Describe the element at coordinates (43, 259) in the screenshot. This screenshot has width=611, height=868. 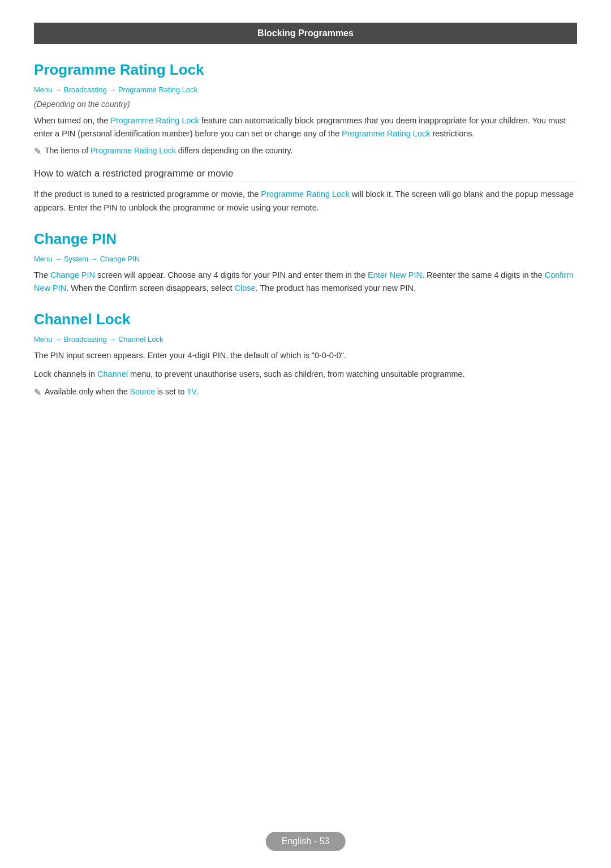
I see `breadcrumb2-menu: Menu` at that location.